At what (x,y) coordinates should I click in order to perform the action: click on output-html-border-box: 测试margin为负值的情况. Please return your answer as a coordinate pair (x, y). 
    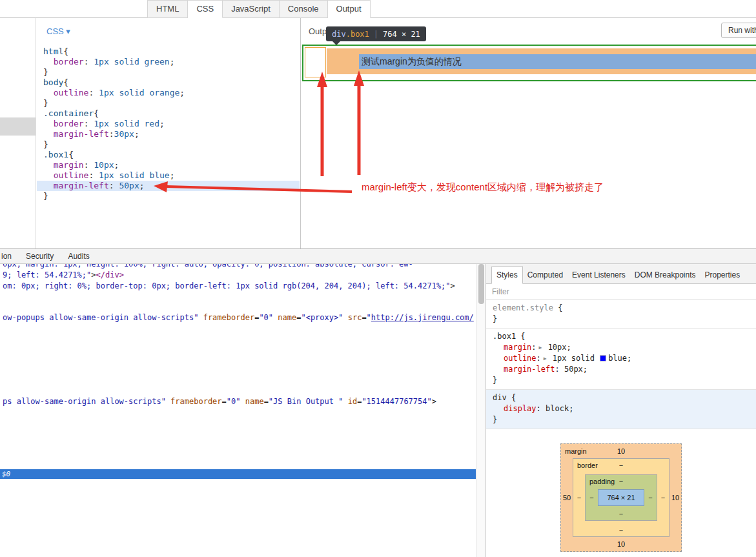
    Looking at the image, I should click on (529, 63).